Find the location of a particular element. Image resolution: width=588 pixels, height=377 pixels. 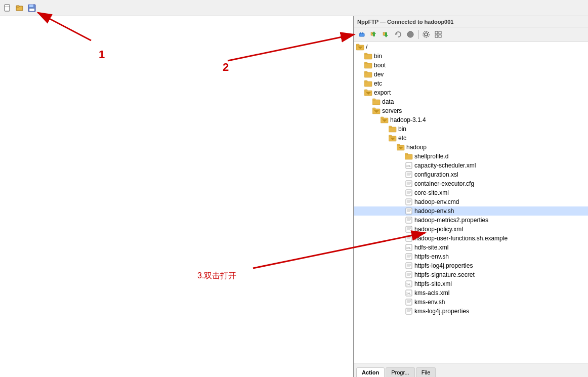

tree-item-hadoop-policy: hadoop-policy.xml is located at coordinates (471, 229).